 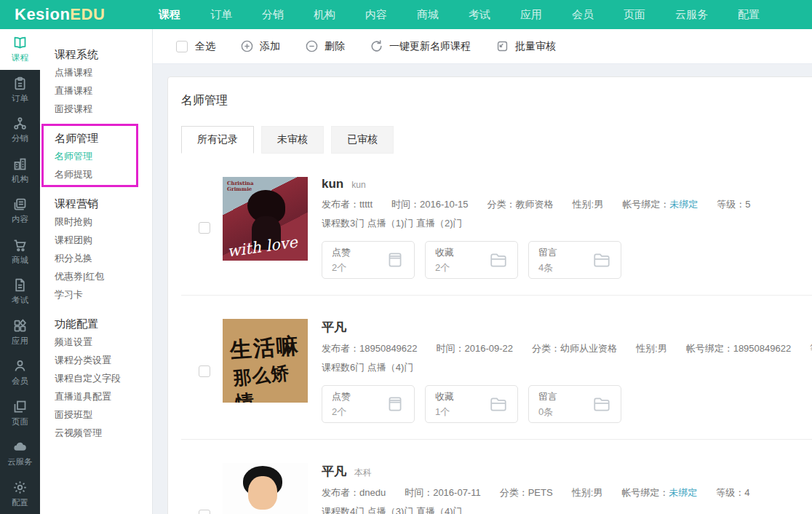 I want to click on rail-item-会员: 会员, so click(x=20, y=373).